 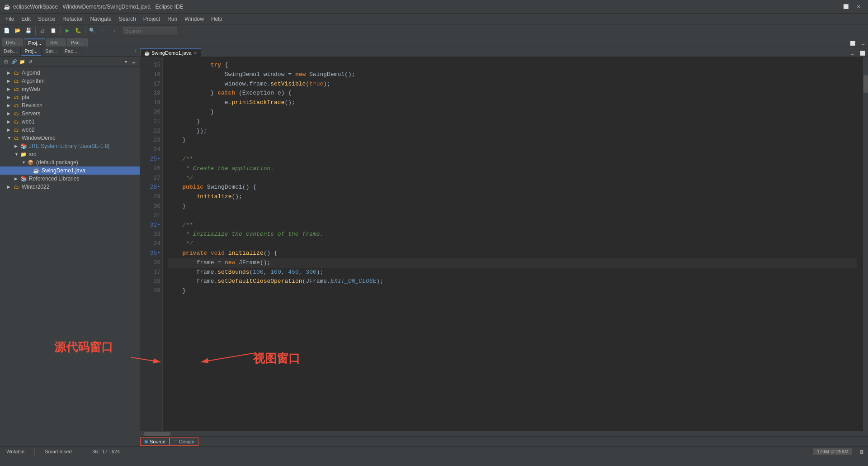 I want to click on code-line-20: }, so click(x=513, y=112).